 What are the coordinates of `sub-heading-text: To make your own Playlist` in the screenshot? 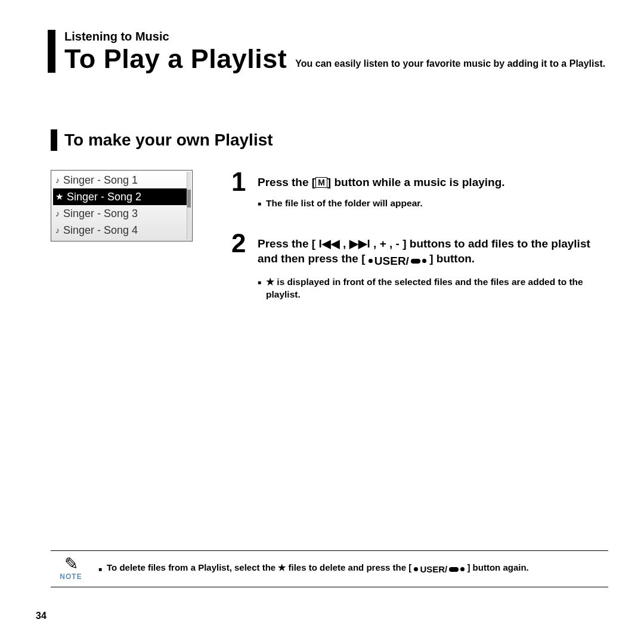 It's located at (169, 140).